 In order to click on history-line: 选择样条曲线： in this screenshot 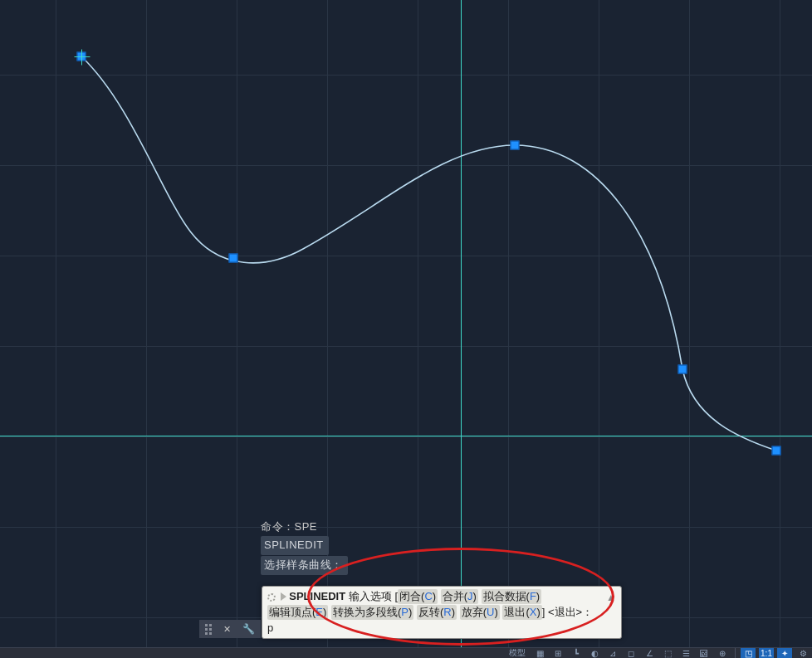, I will do `click(304, 566)`.